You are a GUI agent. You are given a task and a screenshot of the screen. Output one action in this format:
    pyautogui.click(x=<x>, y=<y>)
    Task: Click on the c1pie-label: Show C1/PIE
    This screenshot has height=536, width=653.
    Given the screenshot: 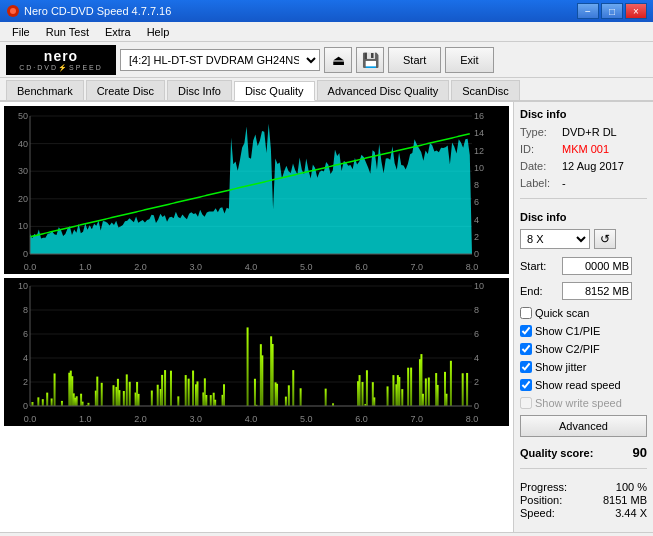 What is the action you would take?
    pyautogui.click(x=568, y=331)
    